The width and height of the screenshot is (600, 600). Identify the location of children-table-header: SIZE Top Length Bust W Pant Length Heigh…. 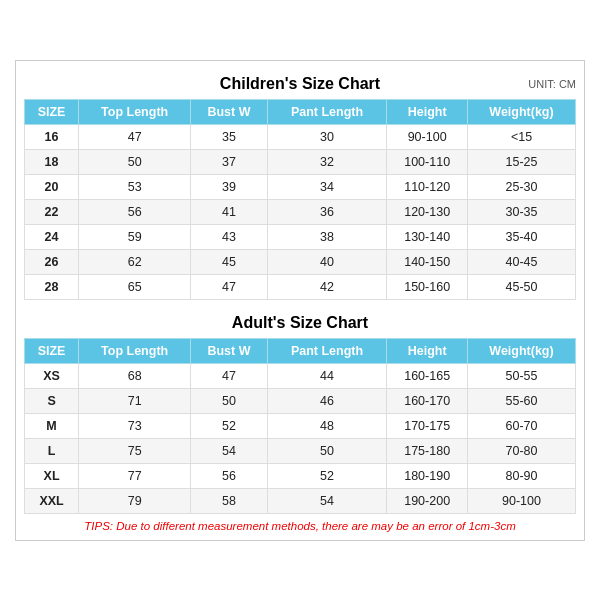
(300, 112).